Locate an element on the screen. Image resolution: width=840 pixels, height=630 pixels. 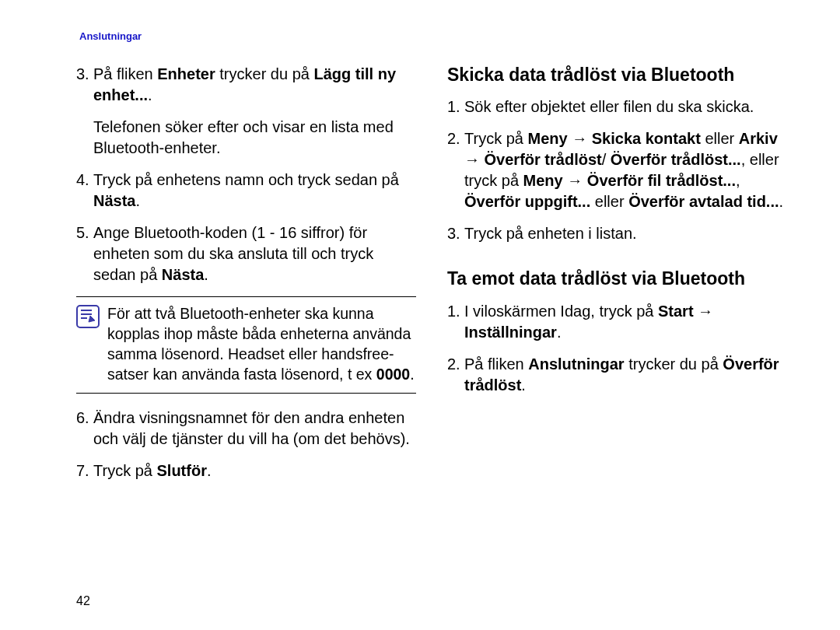
step-text: På fliken Enheter trycker du på Lägg til… is located at coordinates (255, 85).